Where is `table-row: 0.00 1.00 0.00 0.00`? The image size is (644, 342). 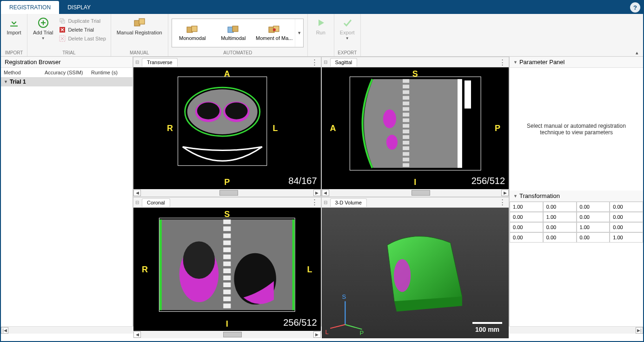
table-row: 0.00 1.00 0.00 0.00 is located at coordinates (577, 217).